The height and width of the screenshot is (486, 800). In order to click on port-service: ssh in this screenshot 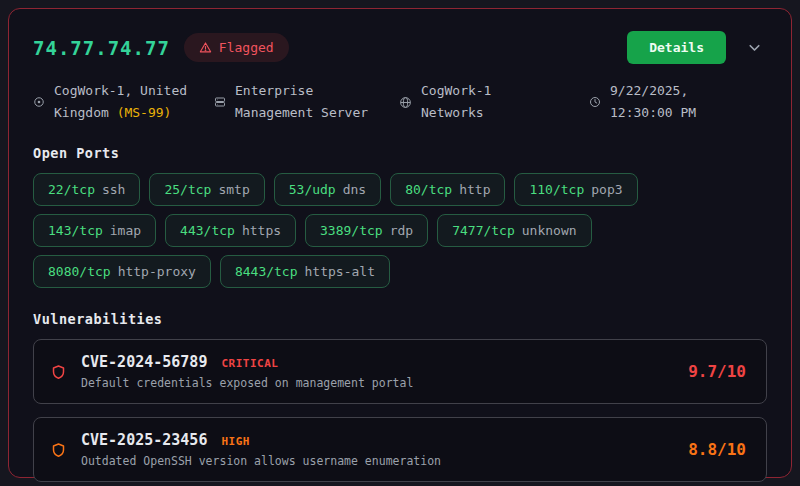, I will do `click(114, 190)`.